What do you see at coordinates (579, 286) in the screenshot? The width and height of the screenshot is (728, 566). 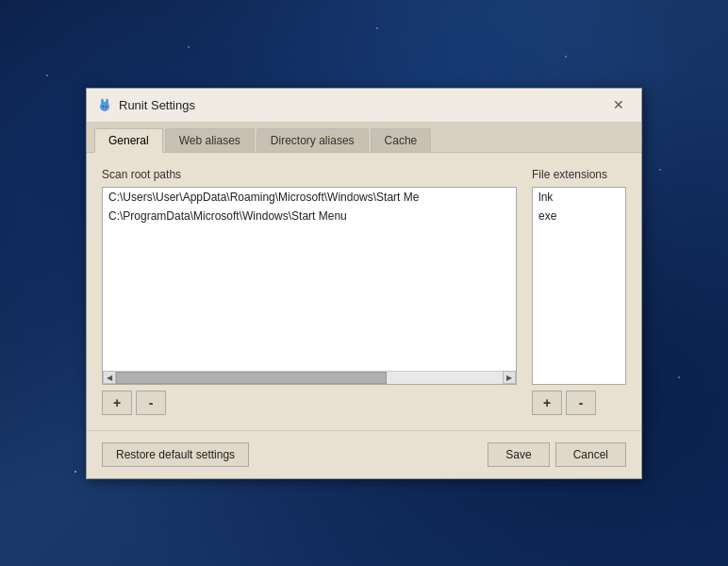 I see `file-extensions-listbox: lnk exe` at bounding box center [579, 286].